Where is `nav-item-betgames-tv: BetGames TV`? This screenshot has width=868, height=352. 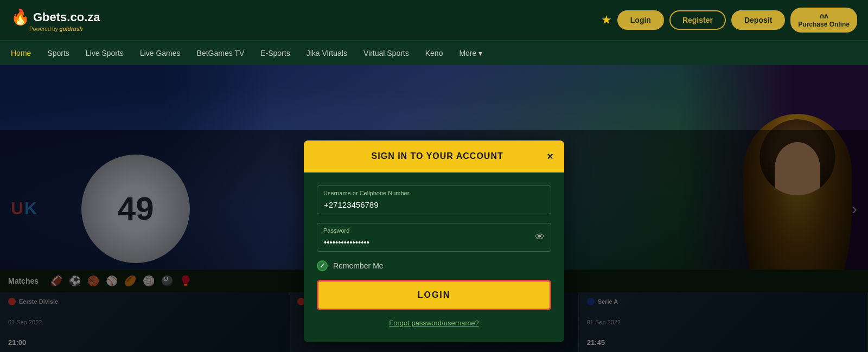 nav-item-betgames-tv: BetGames TV is located at coordinates (221, 53).